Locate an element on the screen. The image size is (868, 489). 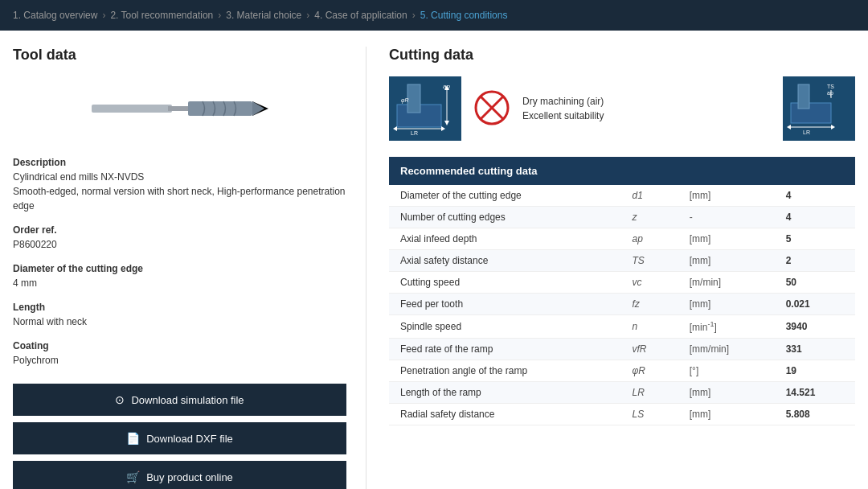
3d-icon: ⊙ is located at coordinates (120, 400).